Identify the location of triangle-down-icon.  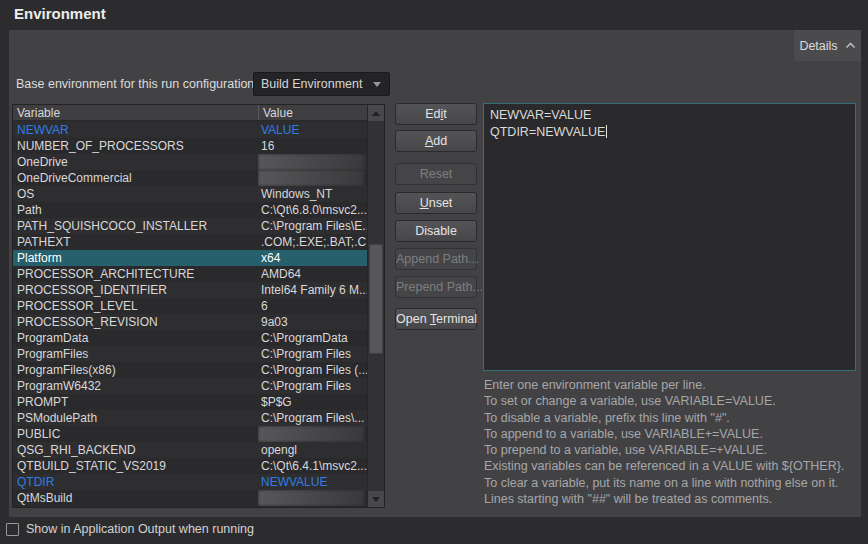
(376, 500).